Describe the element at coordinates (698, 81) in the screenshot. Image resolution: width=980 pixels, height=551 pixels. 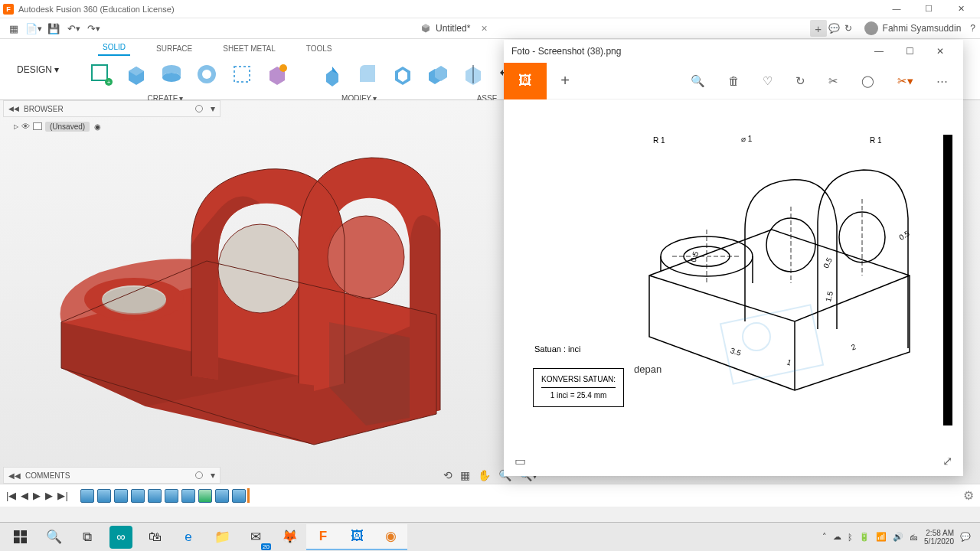
I see `zoom-icon: 🔍` at that location.